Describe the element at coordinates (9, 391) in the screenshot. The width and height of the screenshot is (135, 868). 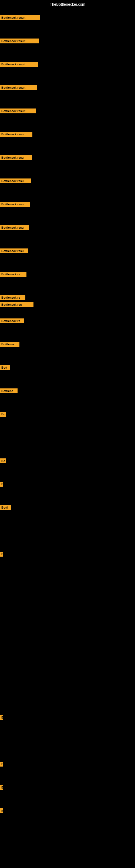
I see `bottleneck-badge: Bottlene` at that location.